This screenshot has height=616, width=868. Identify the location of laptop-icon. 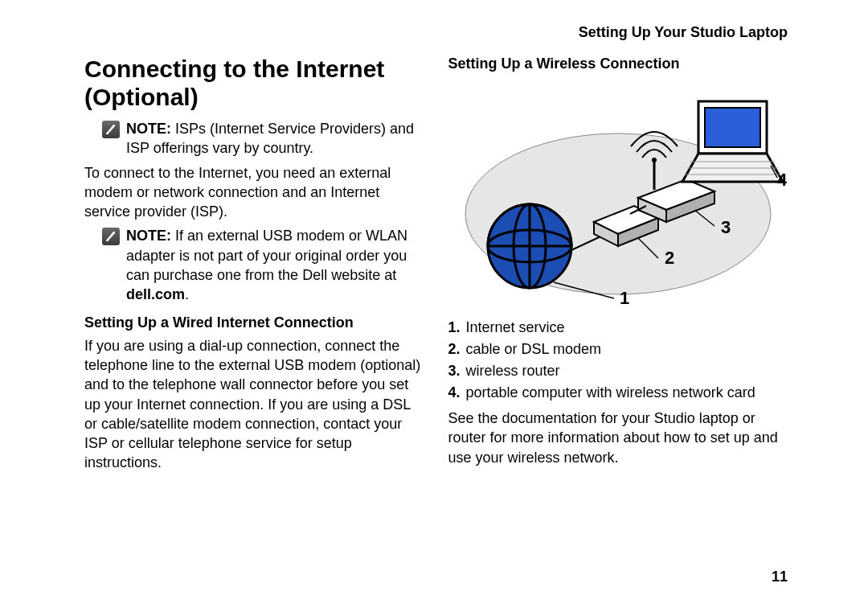
(733, 142).